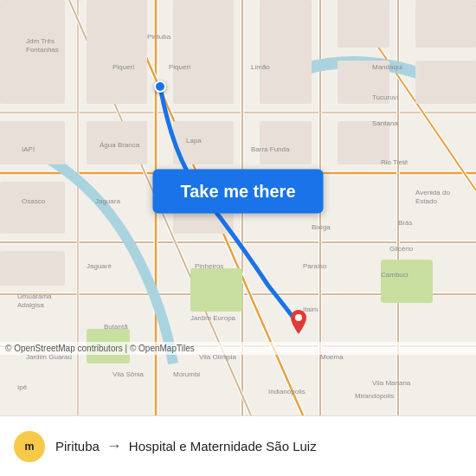 The image size is (476, 476). What do you see at coordinates (194, 140) in the screenshot?
I see `svg-text: Lapa` at bounding box center [194, 140].